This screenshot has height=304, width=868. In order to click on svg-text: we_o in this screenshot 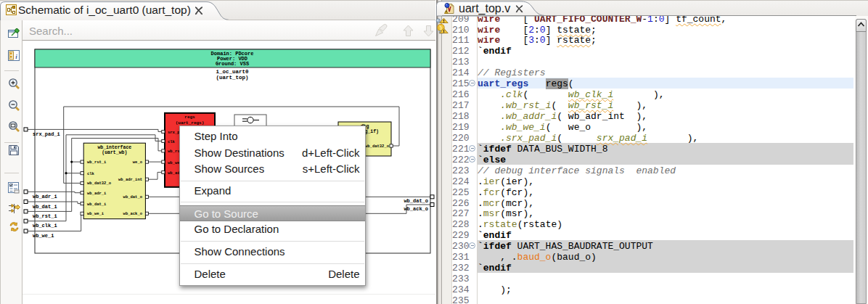, I will do `click(138, 163)`.